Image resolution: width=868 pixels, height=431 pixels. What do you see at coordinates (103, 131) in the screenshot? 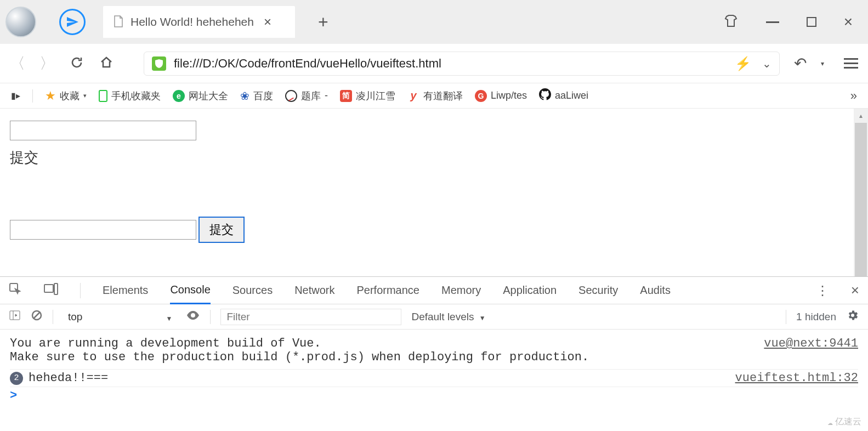
I see `form1-input` at bounding box center [103, 131].